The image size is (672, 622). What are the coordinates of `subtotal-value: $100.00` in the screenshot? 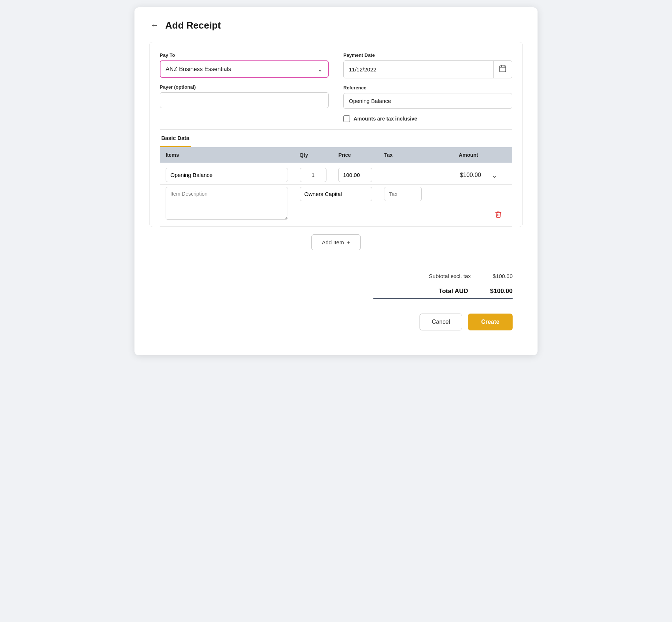 It's located at (503, 276).